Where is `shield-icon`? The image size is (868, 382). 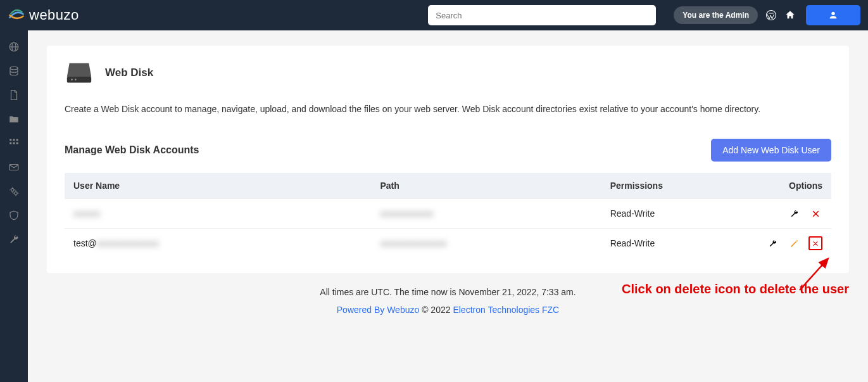
shield-icon is located at coordinates (14, 215).